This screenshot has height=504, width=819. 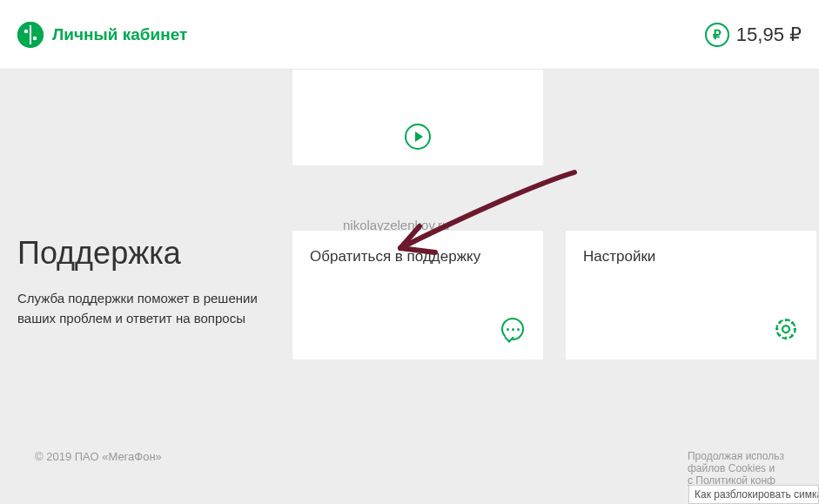 What do you see at coordinates (736, 468) in the screenshot?
I see `footer-disclaimer: Продолжая использ файлов Cookies и с Пол…` at bounding box center [736, 468].